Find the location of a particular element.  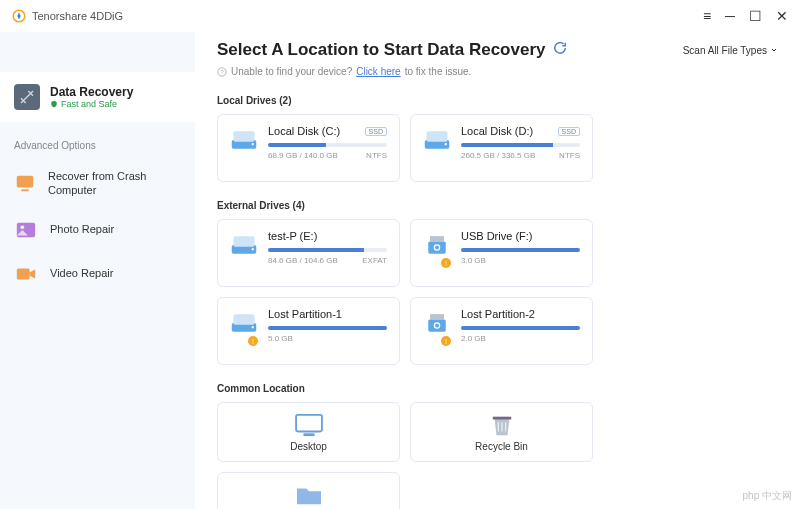

crash-computer-icon is located at coordinates (25, 183).